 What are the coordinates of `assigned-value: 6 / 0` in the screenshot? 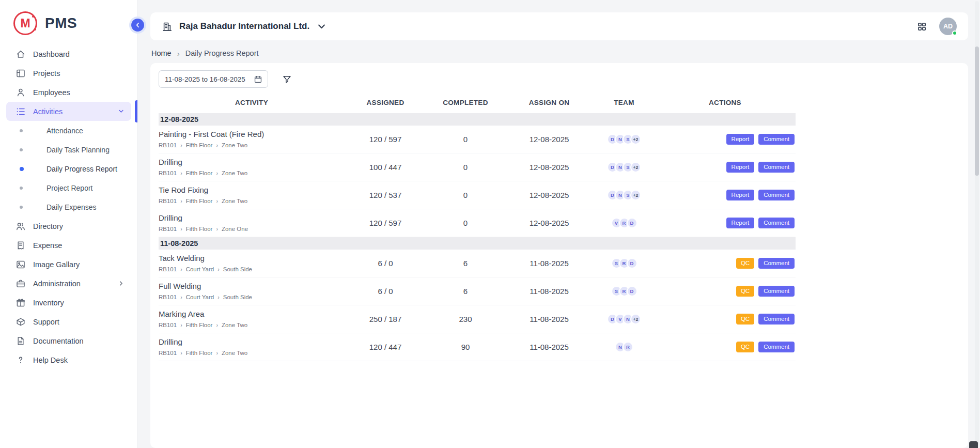 It's located at (385, 264).